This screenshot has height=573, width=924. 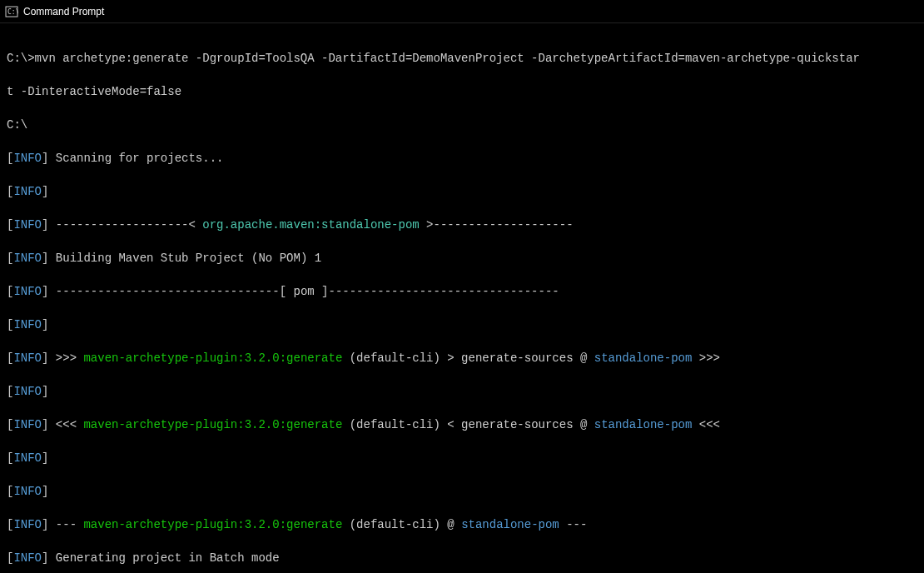 What do you see at coordinates (213, 358) in the screenshot?
I see `plugin-1: maven-archetype-plugin:3.2.0:generate` at bounding box center [213, 358].